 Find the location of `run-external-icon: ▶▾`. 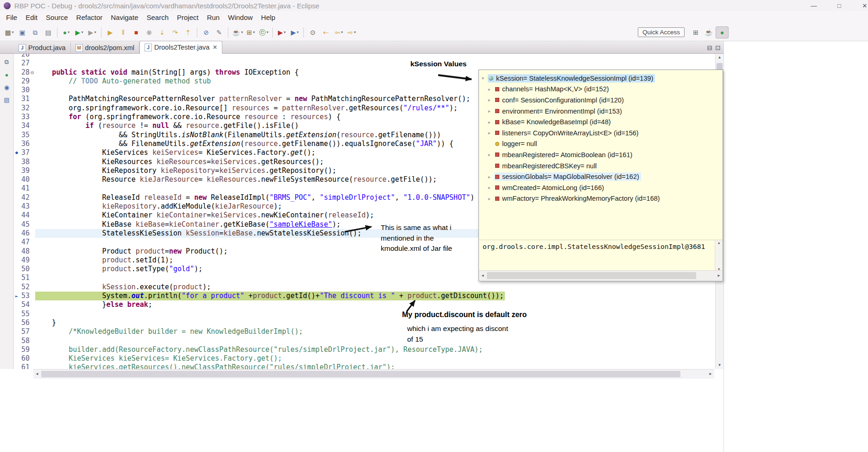

run-external-icon: ▶▾ is located at coordinates (92, 32).